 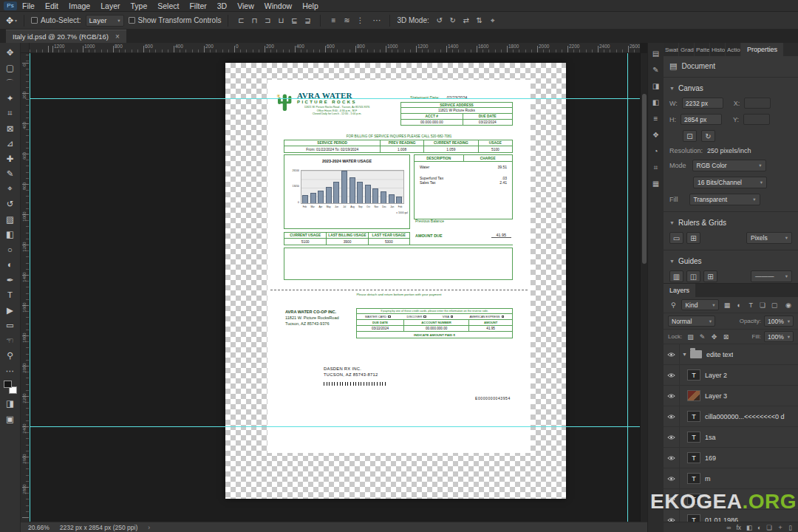 I want to click on tab-close-icon: ×, so click(x=117, y=37).